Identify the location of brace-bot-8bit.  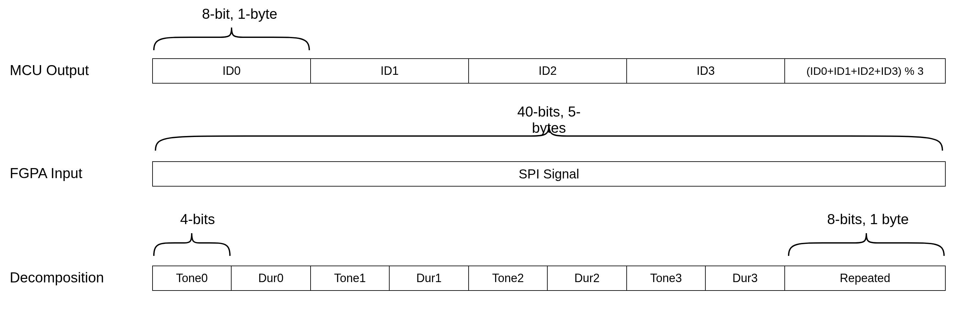
(867, 245).